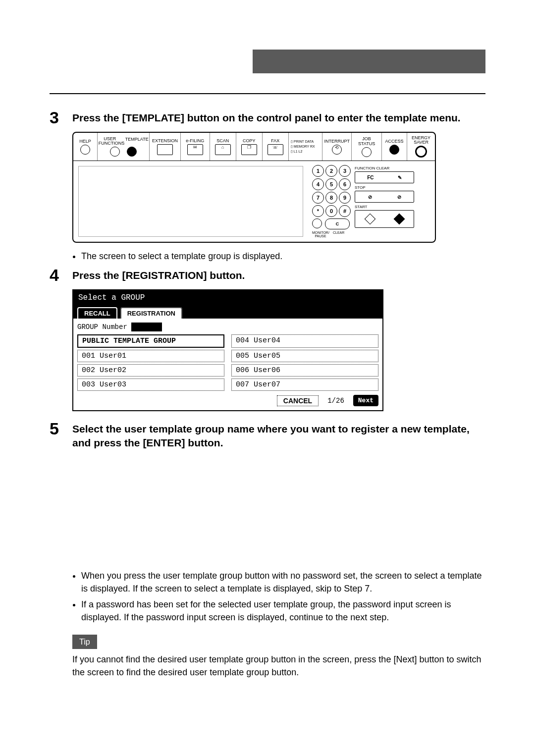  Describe the element at coordinates (268, 275) in the screenshot. I see `step-4-heading: 4 Press the [REGISTRATION] button.` at that location.